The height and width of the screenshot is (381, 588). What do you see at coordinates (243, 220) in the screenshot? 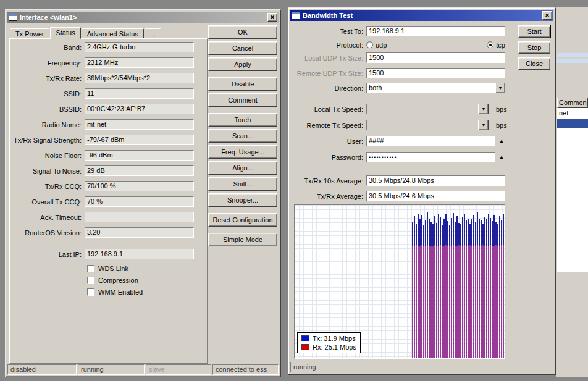
I see `reset-configuration-button: Reset Configuration` at bounding box center [243, 220].